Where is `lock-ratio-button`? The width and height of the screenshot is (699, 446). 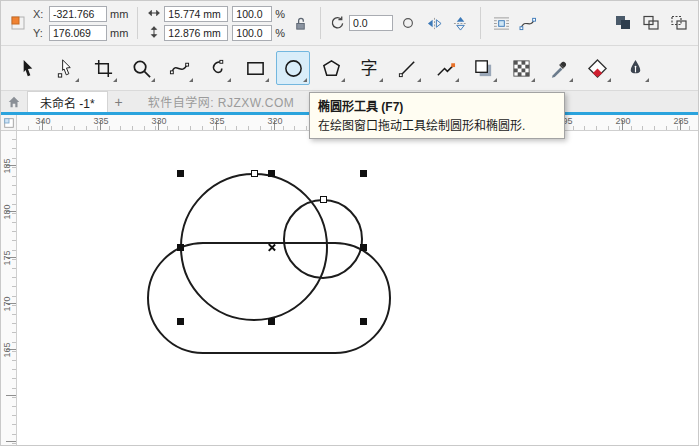
lock-ratio-button is located at coordinates (300, 23).